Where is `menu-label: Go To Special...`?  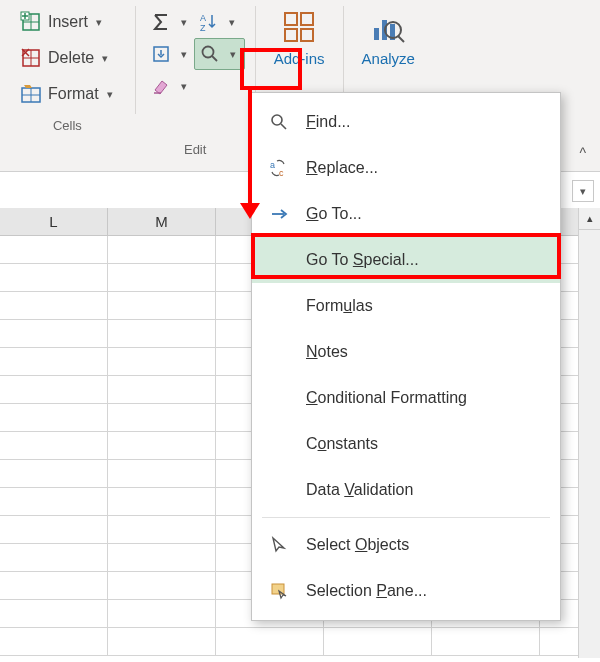
menu-label: Go To Special... is located at coordinates (362, 260).